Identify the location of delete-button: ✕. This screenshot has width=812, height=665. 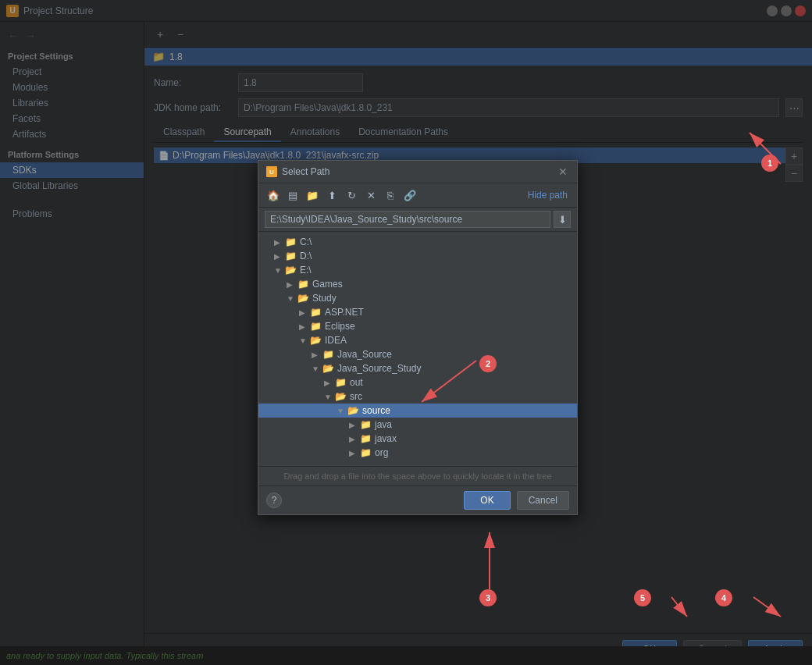
(371, 195).